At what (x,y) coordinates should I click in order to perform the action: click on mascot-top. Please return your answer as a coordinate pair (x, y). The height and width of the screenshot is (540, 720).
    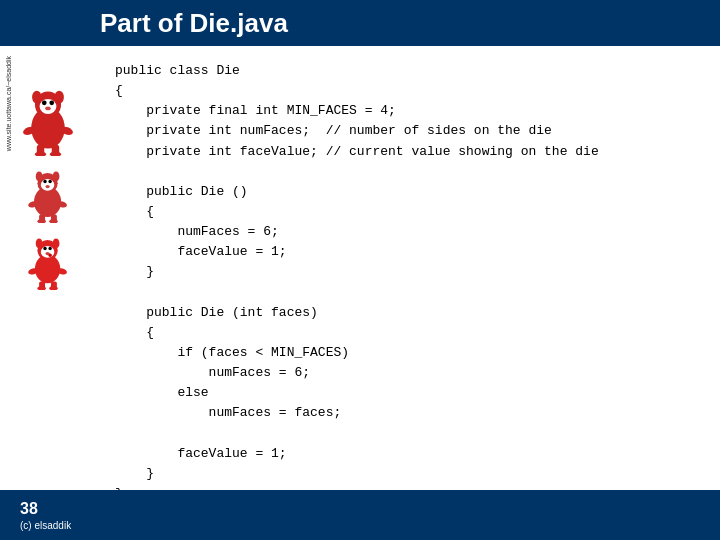
    Looking at the image, I should click on (48, 121).